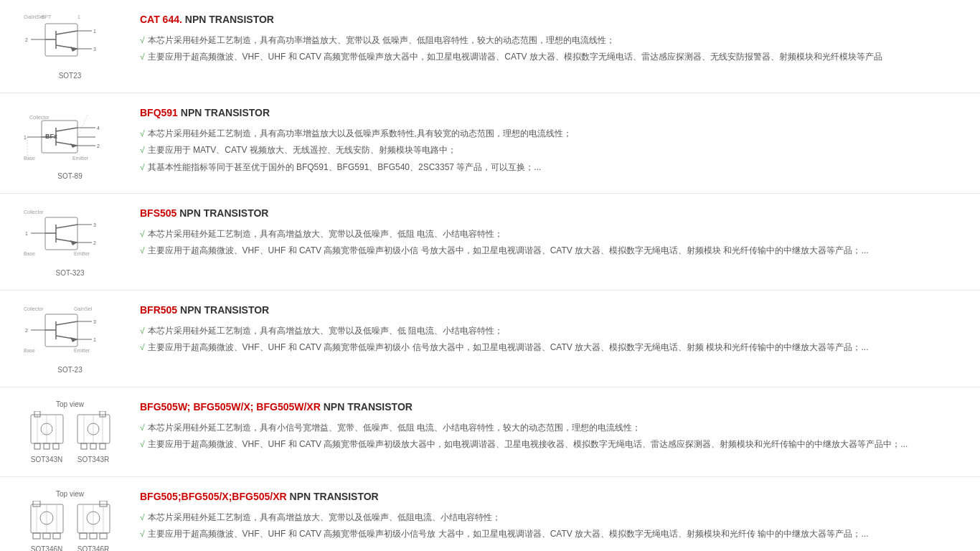 This screenshot has height=551, width=980. Describe the element at coordinates (552, 330) in the screenshot. I see `product-info: BFR505 NPN TRANSISTOR √本芯片采用硅外延工艺制造，具有高增…` at that location.